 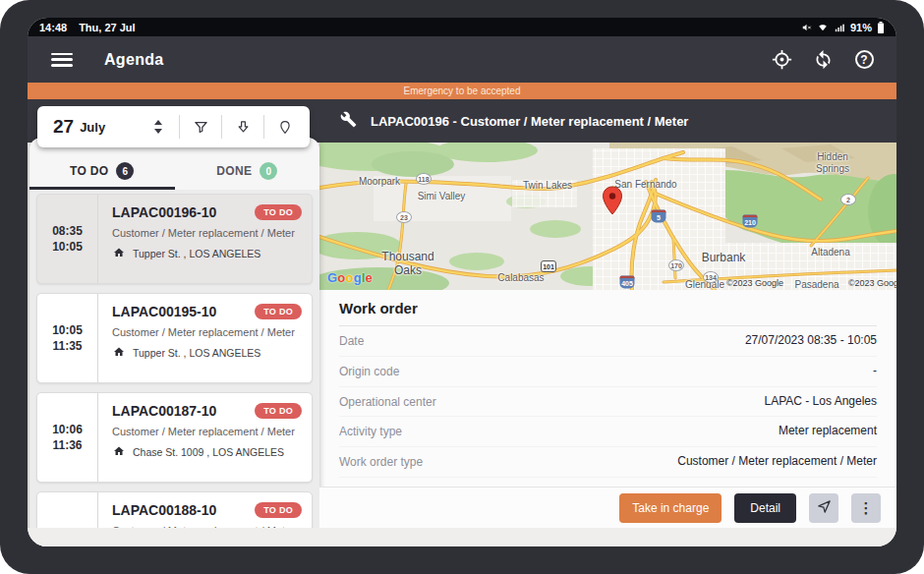 I want to click on detail-value: -, so click(x=875, y=371).